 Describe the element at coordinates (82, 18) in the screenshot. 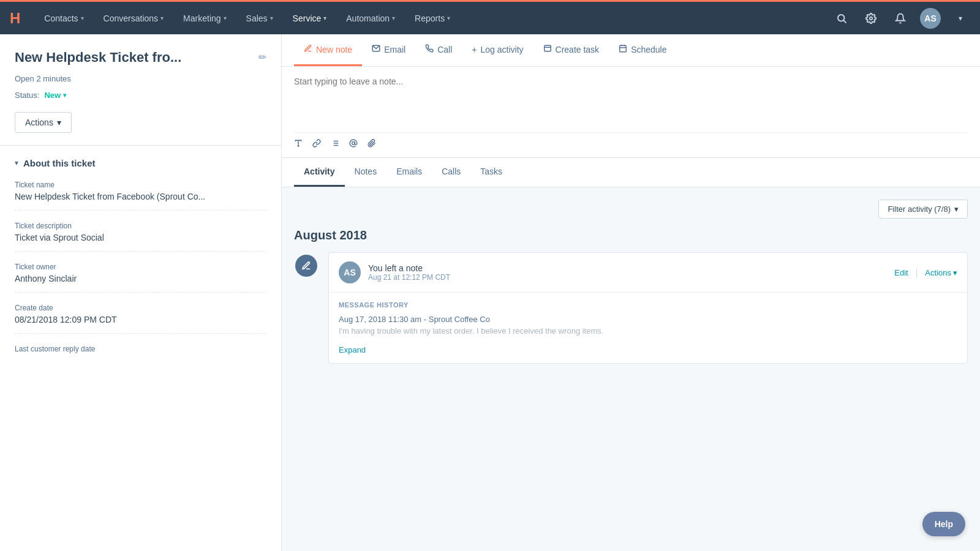

I see `contacts-chevron-icon: ▾` at that location.